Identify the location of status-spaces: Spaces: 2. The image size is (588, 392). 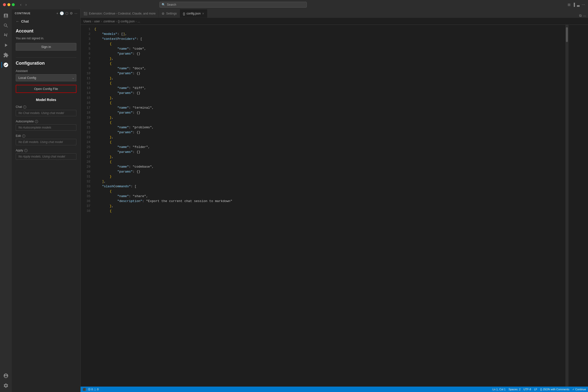
(515, 389).